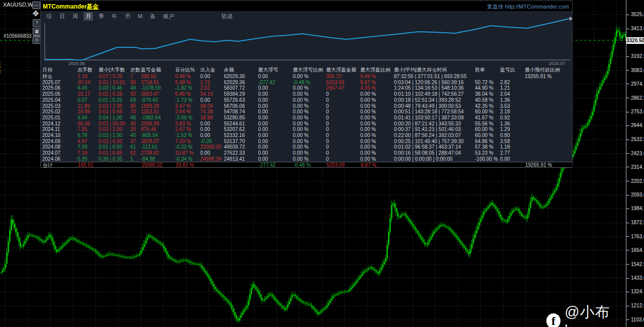 Image resolution: width=644 pixels, height=327 pixels. What do you see at coordinates (111, 100) in the screenshot?
I see `cell: 0.01 | 0.25` at bounding box center [111, 100].